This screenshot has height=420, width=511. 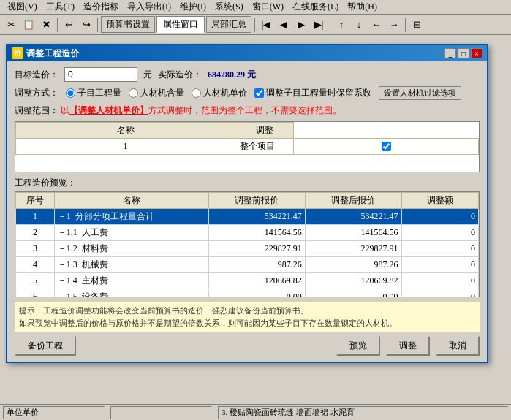 What do you see at coordinates (268, 7) in the screenshot?
I see `menu-window: 窗口(W)` at bounding box center [268, 7].